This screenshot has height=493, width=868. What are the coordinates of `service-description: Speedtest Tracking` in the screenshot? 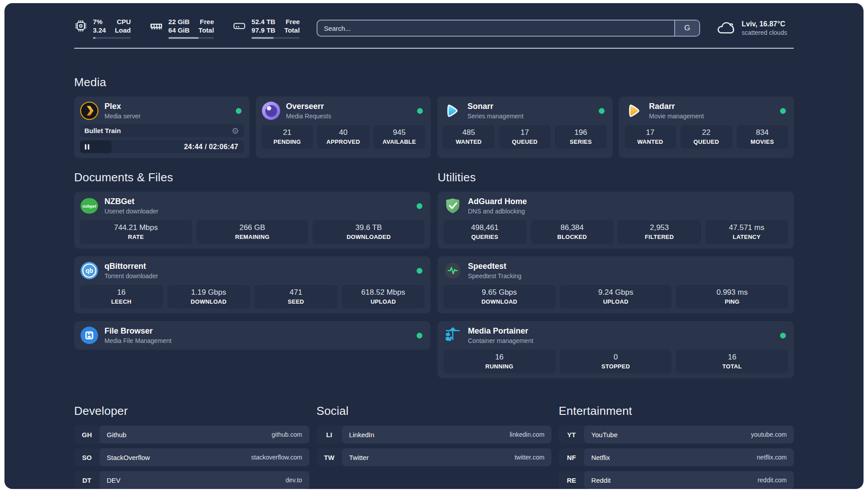 It's located at (628, 276).